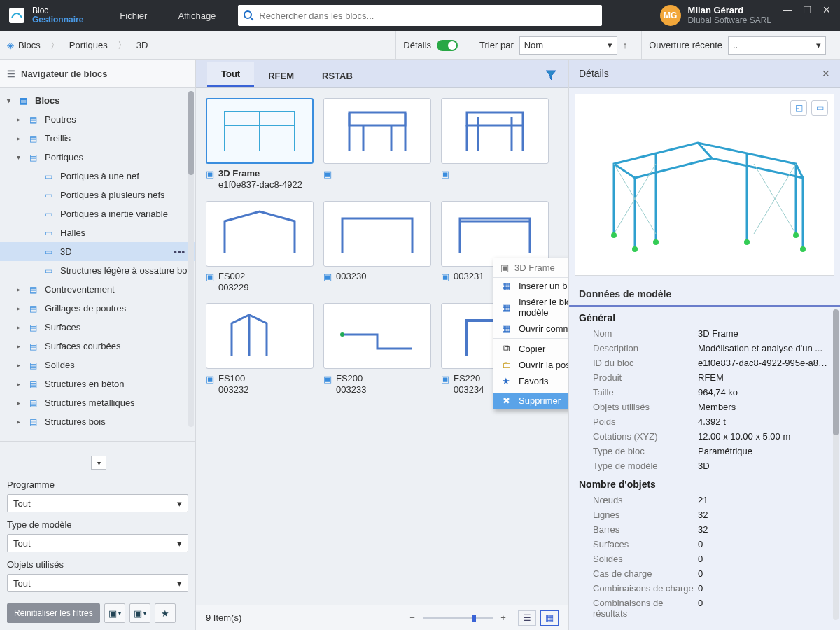  What do you see at coordinates (531, 286) in the screenshot?
I see `ctx-insert-block: ▦Insérer un bloc` at bounding box center [531, 286].